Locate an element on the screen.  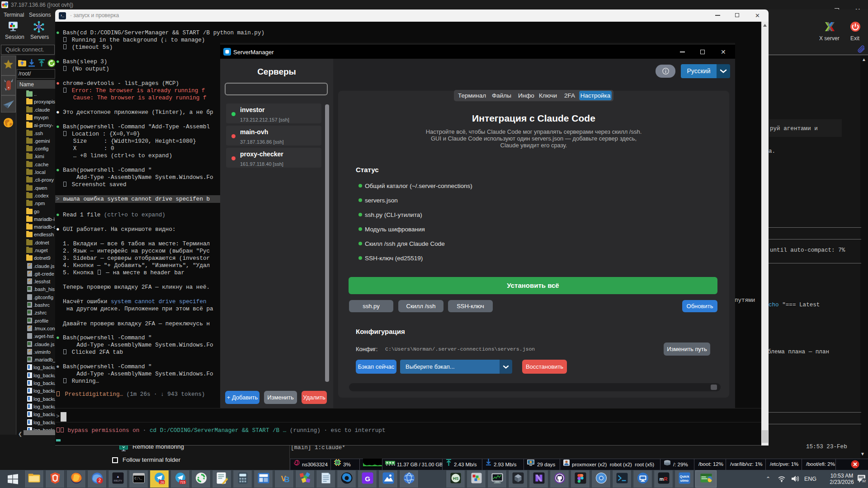
svg-text: HS is located at coordinates (456, 479).